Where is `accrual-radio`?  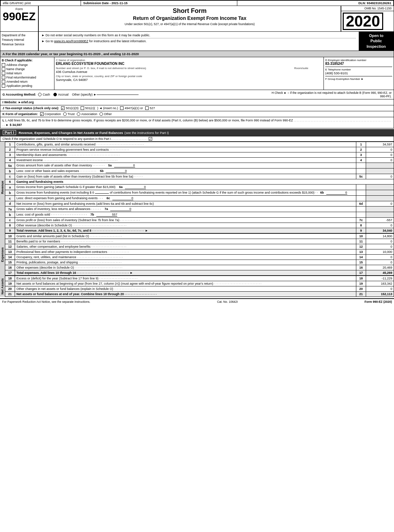 accrual-radio is located at coordinates (55, 95).